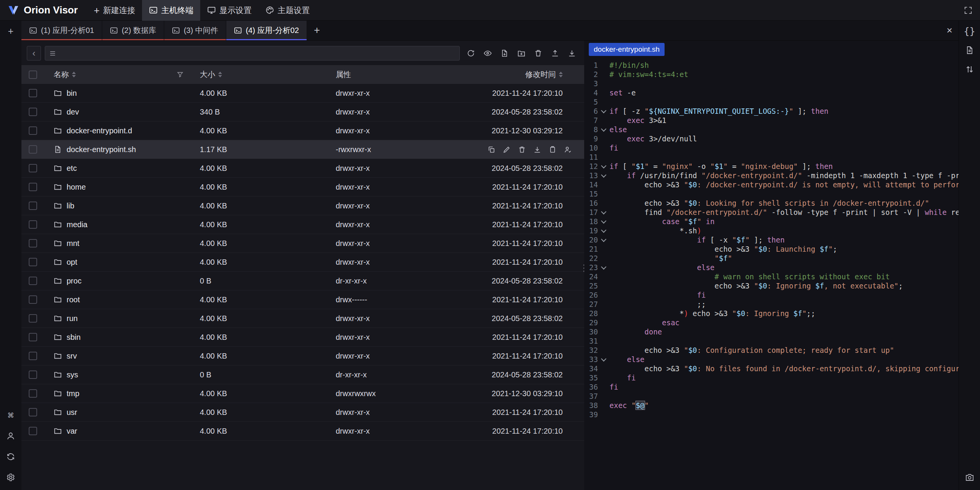 This screenshot has height=490, width=980. What do you see at coordinates (782, 378) in the screenshot?
I see `code-line: 35 fi` at bounding box center [782, 378].